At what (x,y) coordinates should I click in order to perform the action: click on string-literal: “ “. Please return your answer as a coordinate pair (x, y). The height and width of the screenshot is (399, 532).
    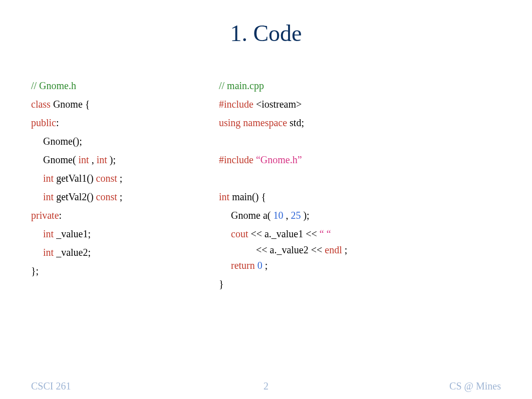
    Looking at the image, I should click on (326, 234).